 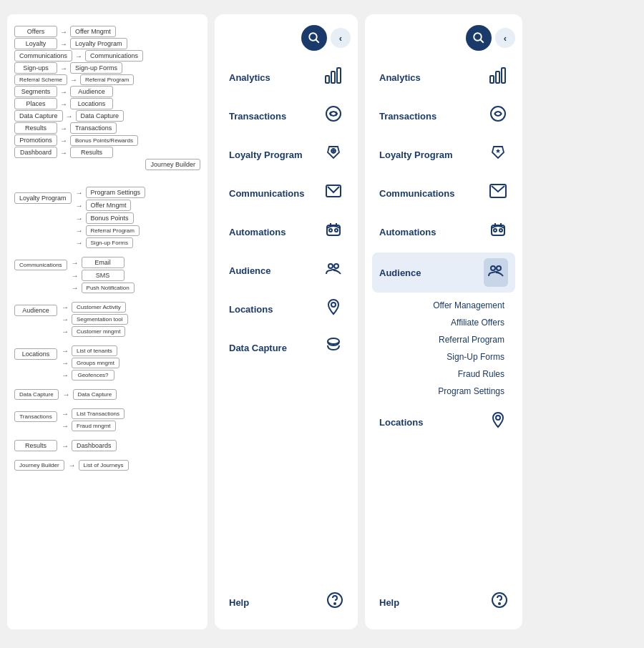 I want to click on nav-item-help-right: Help, so click(x=444, y=602).